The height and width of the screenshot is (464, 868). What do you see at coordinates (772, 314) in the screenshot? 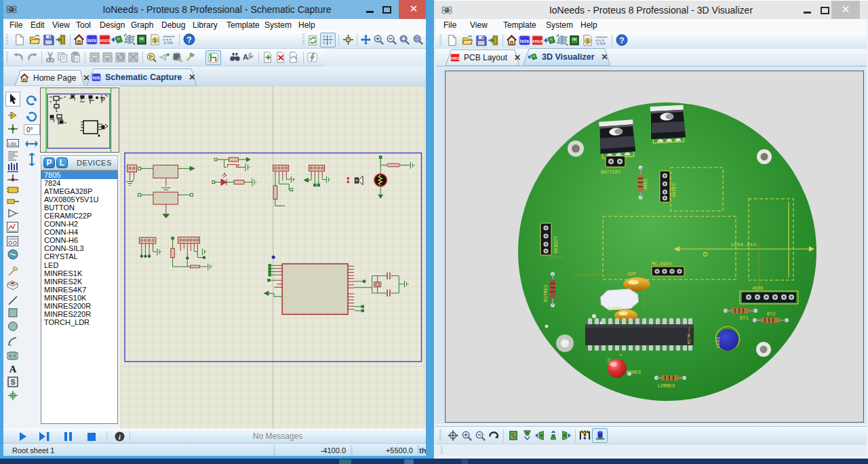
I see `svg-text: BT2` at bounding box center [772, 314].